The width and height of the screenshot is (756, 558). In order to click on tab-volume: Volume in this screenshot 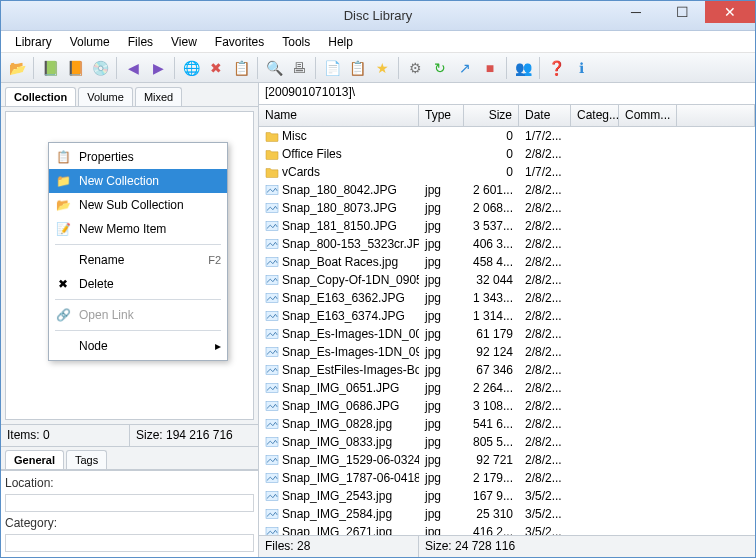, I will do `click(106, 96)`.